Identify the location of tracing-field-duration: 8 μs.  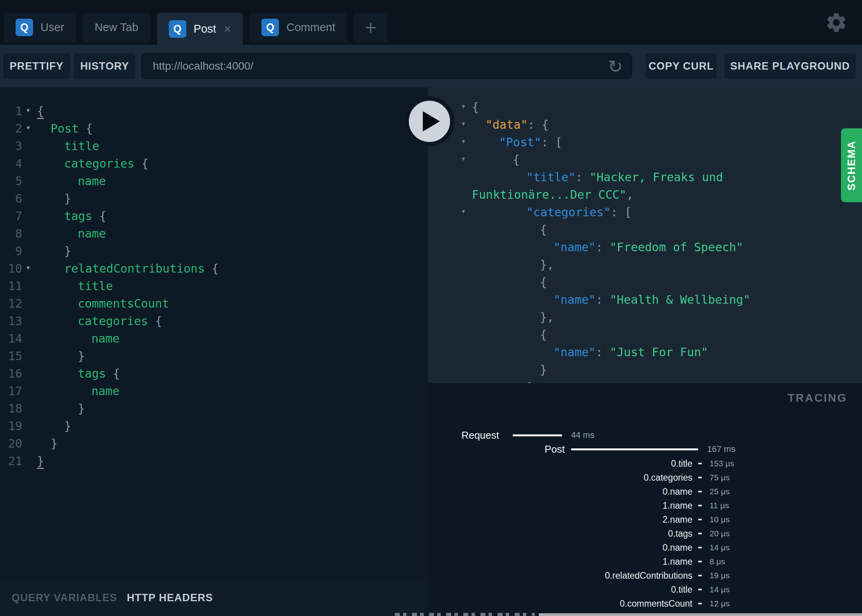
(717, 562).